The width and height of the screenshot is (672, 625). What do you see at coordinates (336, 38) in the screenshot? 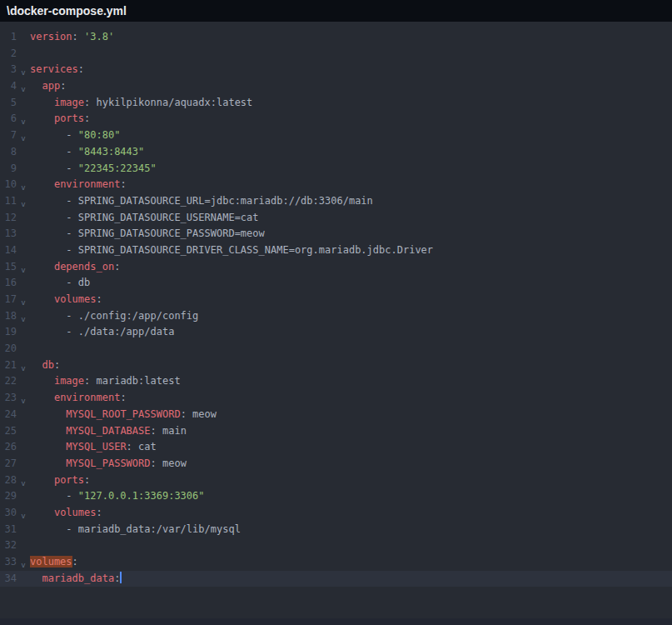
I see `code-line: 1version: '3.8'` at bounding box center [336, 38].